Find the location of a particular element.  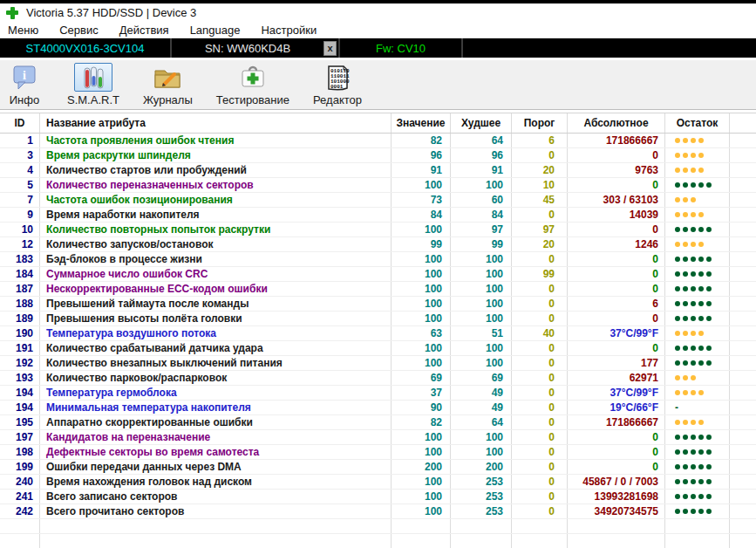

attr-name: Дефектные секторы во время самотеста is located at coordinates (216, 452).